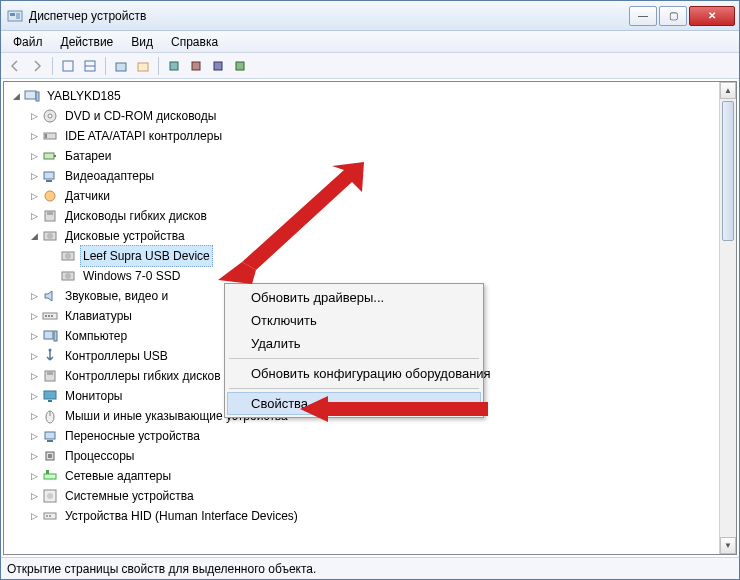  I want to click on maximize-button: ▢, so click(673, 16).